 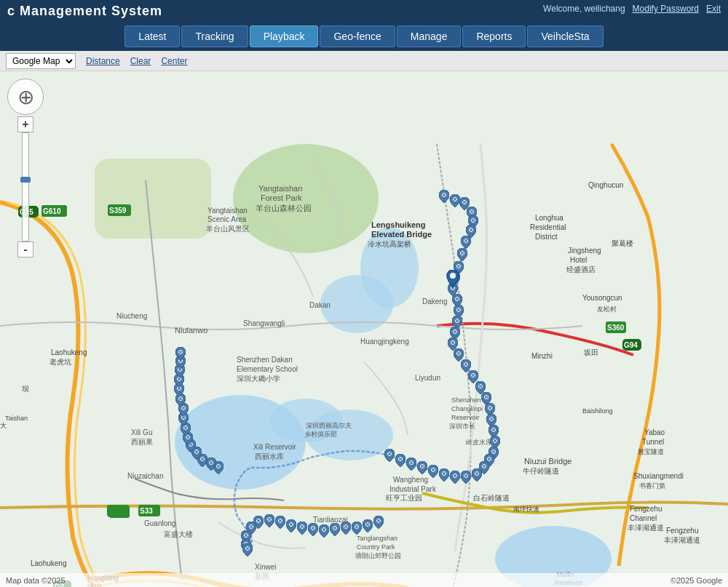 I want to click on svg-text: Xinwei, so click(x=265, y=567).